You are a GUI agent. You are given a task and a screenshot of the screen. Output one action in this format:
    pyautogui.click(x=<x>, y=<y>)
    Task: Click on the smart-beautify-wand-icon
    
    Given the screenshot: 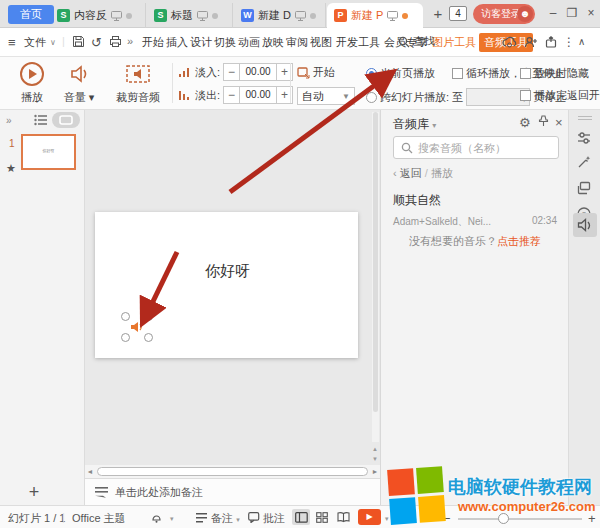 What is the action you would take?
    pyautogui.click(x=585, y=163)
    